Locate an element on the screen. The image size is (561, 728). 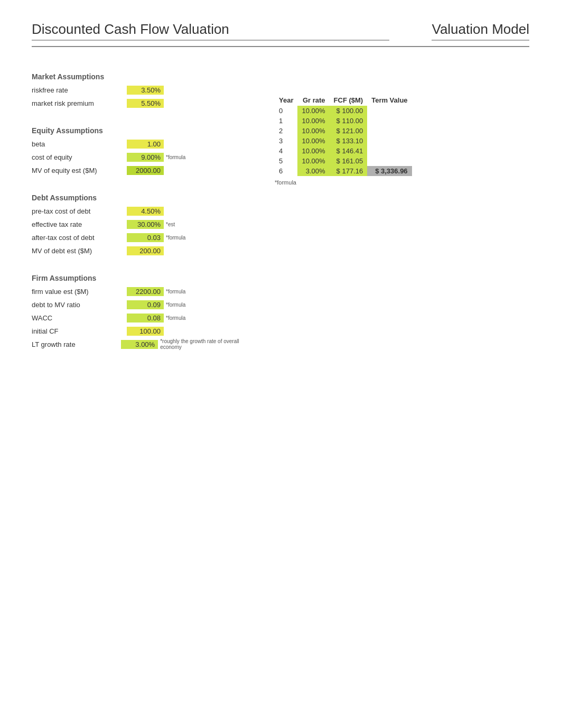
valuation-table: Year Gr rate FCF ($M) Term Value 010.00%… is located at coordinates (343, 135).